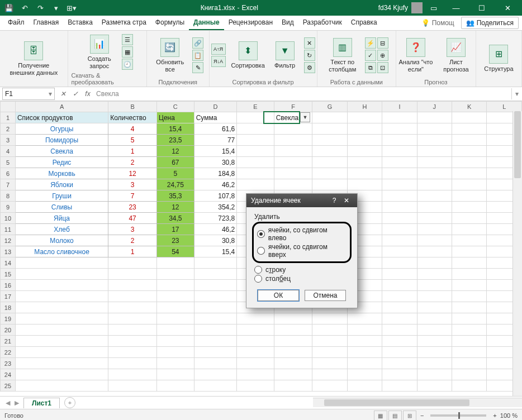 The height and width of the screenshot is (420, 522). I want to click on new-query-button: 📊Создать запрос, so click(99, 52).